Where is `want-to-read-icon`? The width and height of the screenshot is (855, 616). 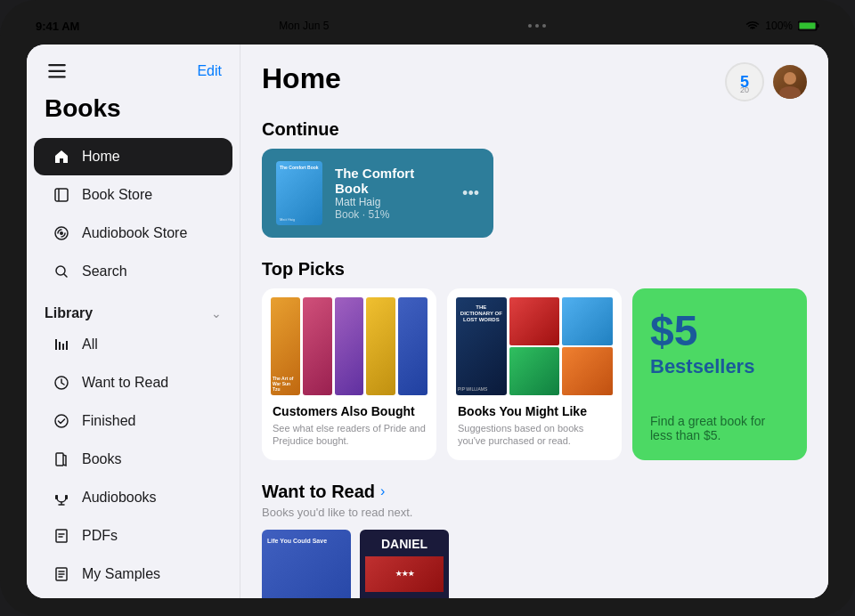 want-to-read-icon is located at coordinates (61, 383).